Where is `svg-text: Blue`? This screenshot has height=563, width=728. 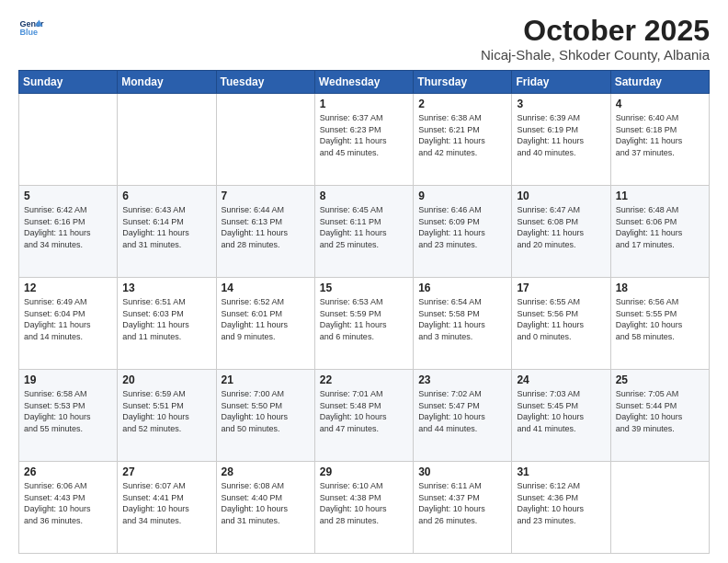
svg-text: Blue is located at coordinates (28, 32).